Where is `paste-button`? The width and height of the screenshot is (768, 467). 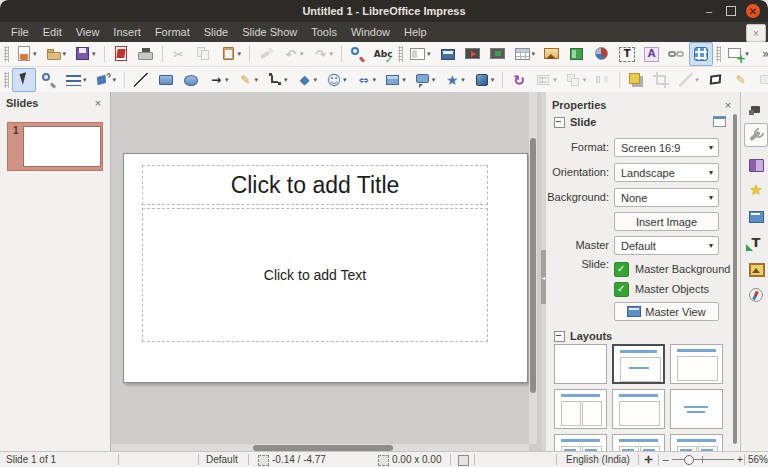
paste-button is located at coordinates (232, 54).